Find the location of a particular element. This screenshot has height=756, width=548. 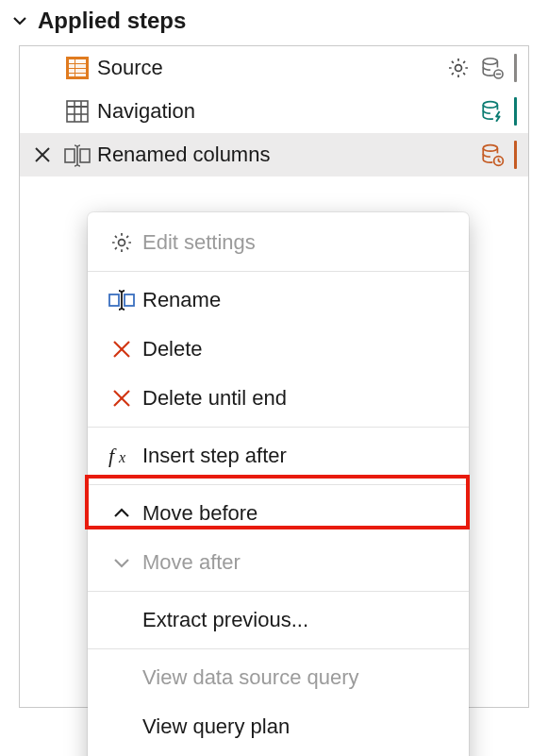

menu-label: View query plan is located at coordinates (216, 727).